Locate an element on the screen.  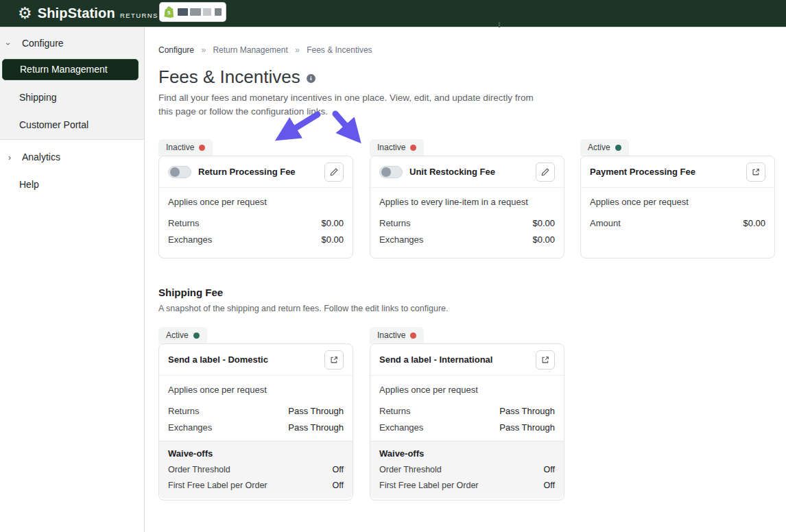
shopify-store-badge: S is located at coordinates (193, 12).